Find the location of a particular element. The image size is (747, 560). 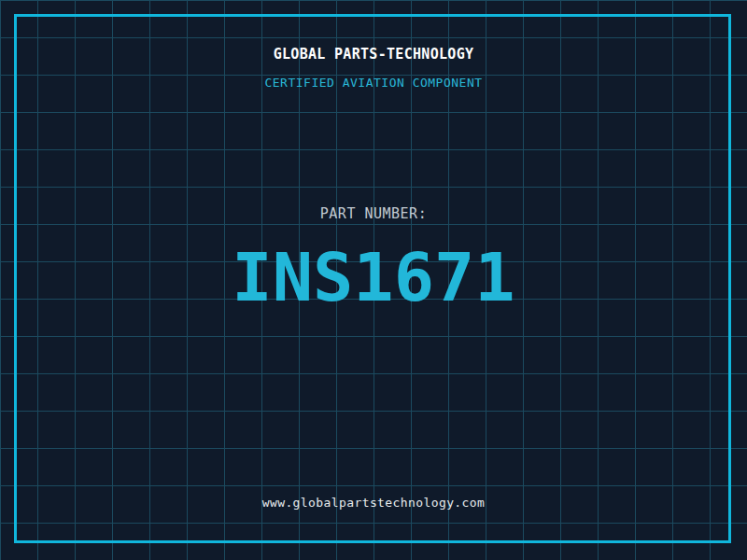

brand-subtitle: CERTIFIED AVIATION COMPONENT is located at coordinates (374, 82).